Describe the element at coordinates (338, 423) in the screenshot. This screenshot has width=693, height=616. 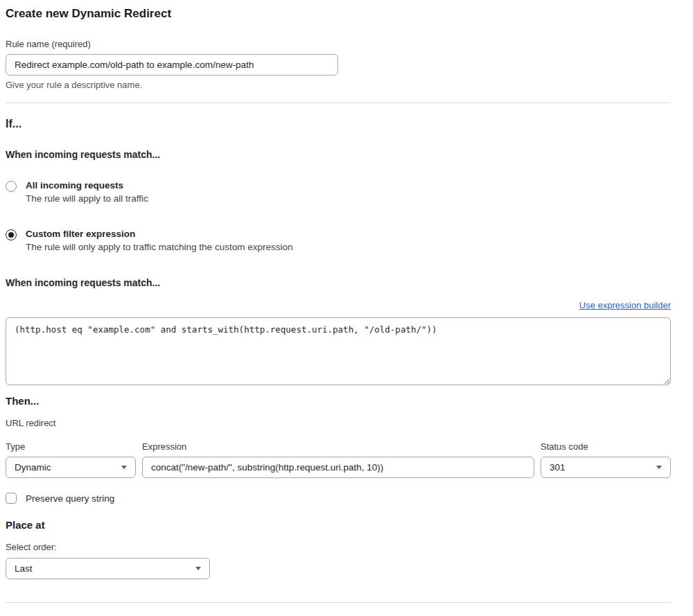
I see `action-label: URL redirect` at that location.